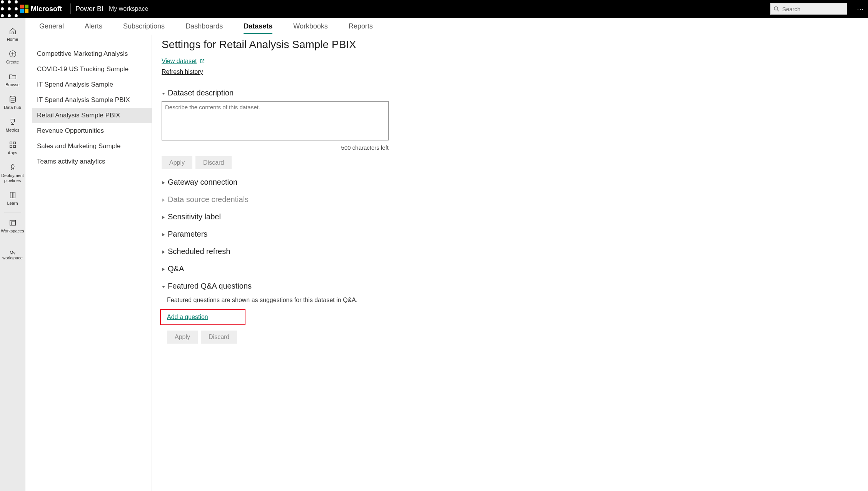  Describe the element at coordinates (12, 108) in the screenshot. I see `nav-label: Data hub` at that location.